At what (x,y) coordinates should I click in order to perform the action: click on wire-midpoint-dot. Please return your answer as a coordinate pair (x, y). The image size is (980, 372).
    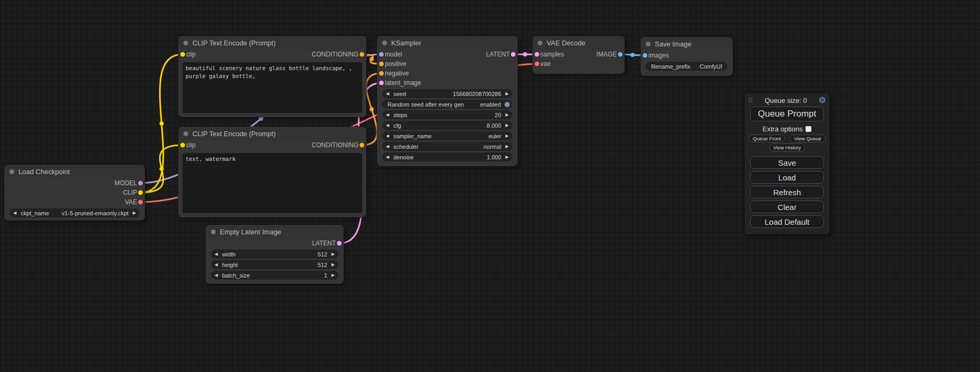
    Looking at the image, I should click on (162, 169).